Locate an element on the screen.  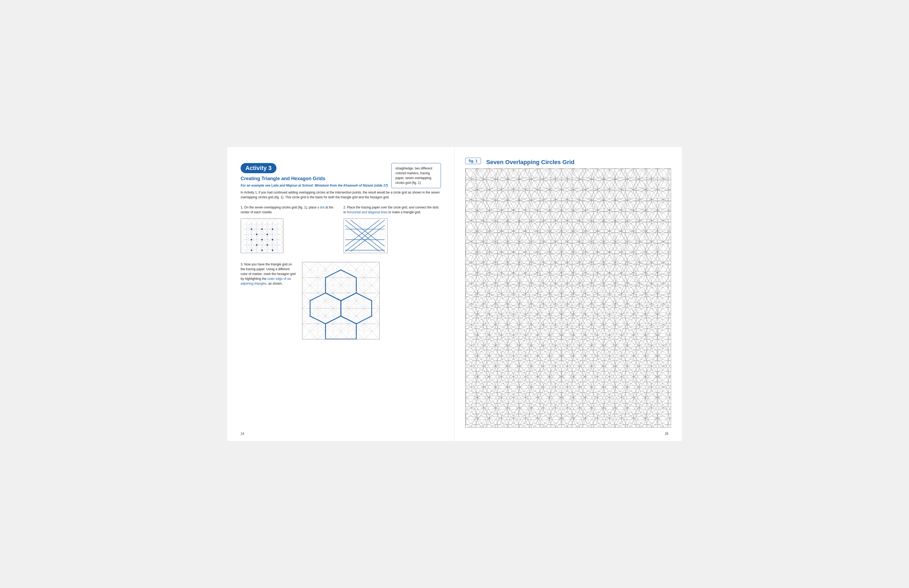
step-2-block: 2. Place the tracing paper over the circ… is located at coordinates (392, 229).